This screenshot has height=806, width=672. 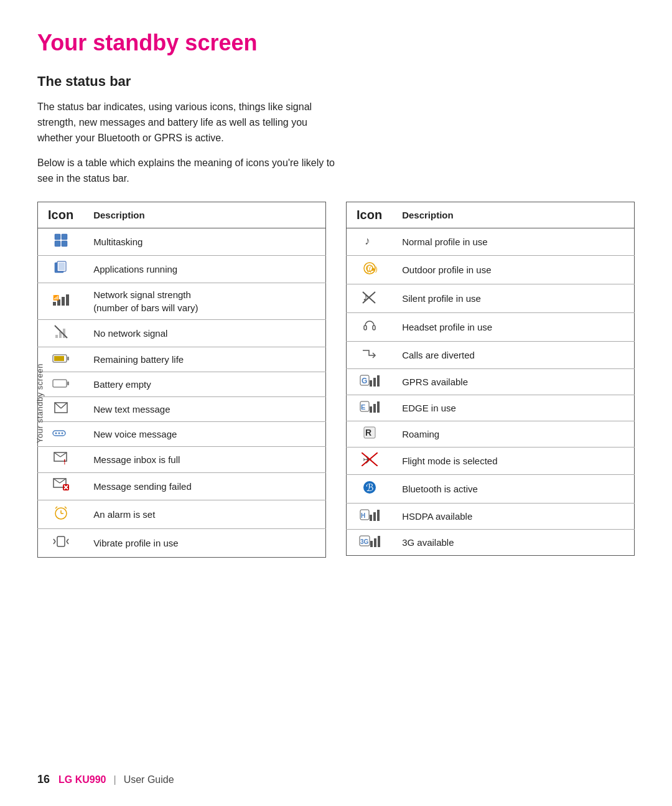 I want to click on description-cell: Vibrate profile in use, so click(x=204, y=543).